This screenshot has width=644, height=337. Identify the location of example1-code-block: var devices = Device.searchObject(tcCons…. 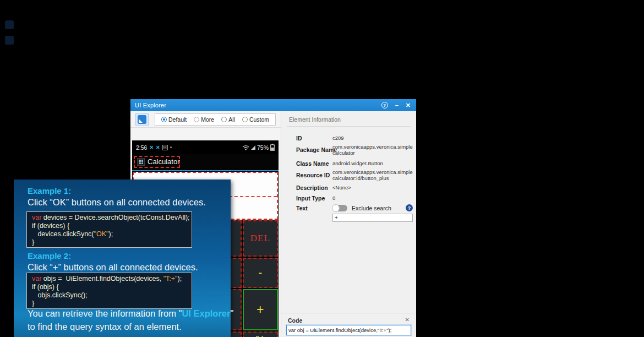
(109, 230).